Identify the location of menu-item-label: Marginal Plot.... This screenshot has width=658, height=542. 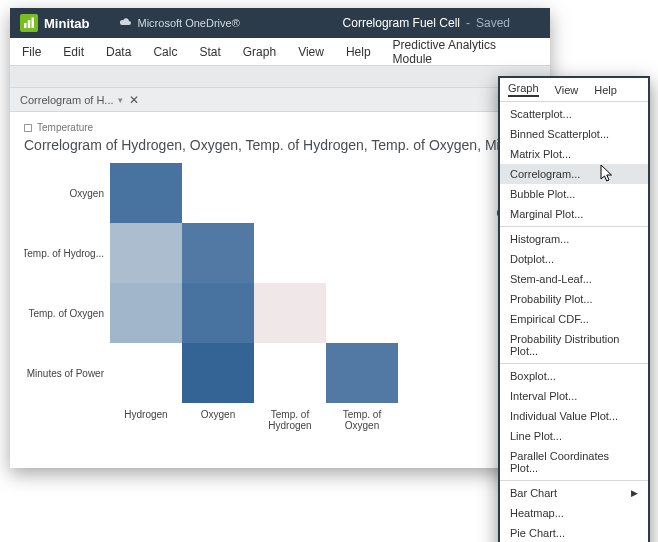
(546, 214).